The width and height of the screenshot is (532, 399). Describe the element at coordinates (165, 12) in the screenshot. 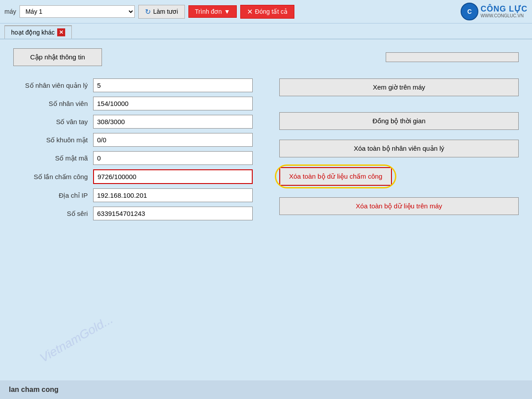

I see `refresh-label: Làm tươi` at that location.